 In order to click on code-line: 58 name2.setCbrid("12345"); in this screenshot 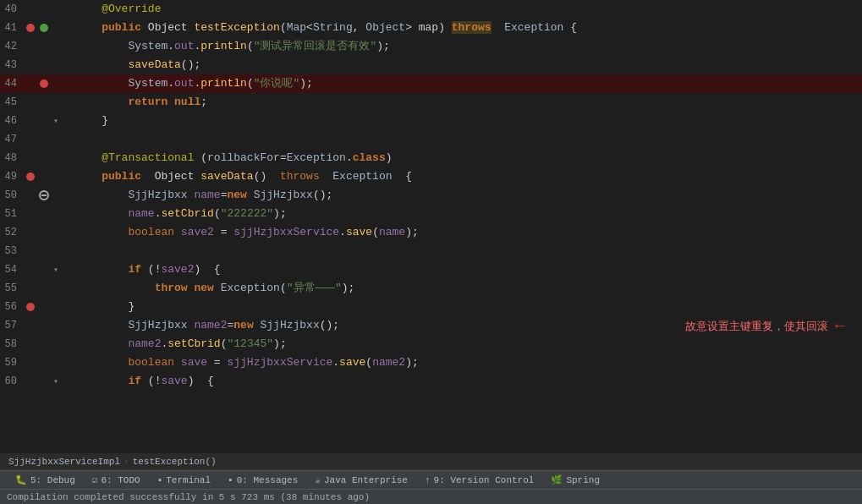, I will do `click(431, 344)`.